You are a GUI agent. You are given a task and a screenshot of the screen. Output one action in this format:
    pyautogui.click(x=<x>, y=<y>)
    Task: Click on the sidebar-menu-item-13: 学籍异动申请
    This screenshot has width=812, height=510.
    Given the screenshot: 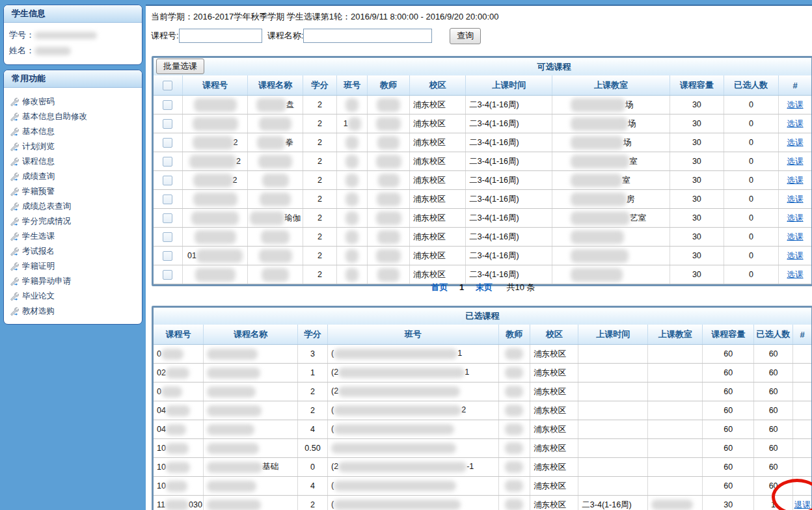 What is the action you would take?
    pyautogui.click(x=74, y=281)
    